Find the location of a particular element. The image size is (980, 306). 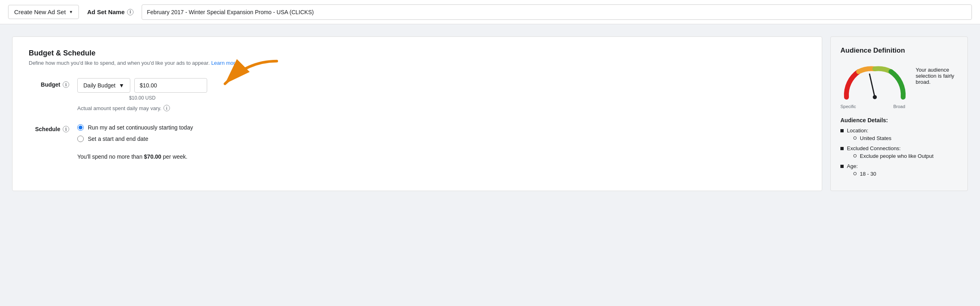

schedule-label: Schedule ℹ is located at coordinates (49, 128).